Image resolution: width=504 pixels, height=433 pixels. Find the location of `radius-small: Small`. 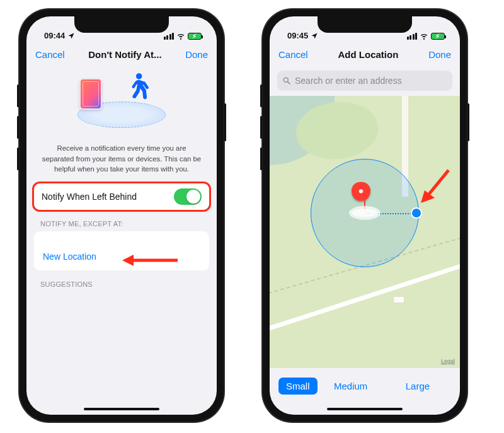

radius-small: Small is located at coordinates (298, 386).